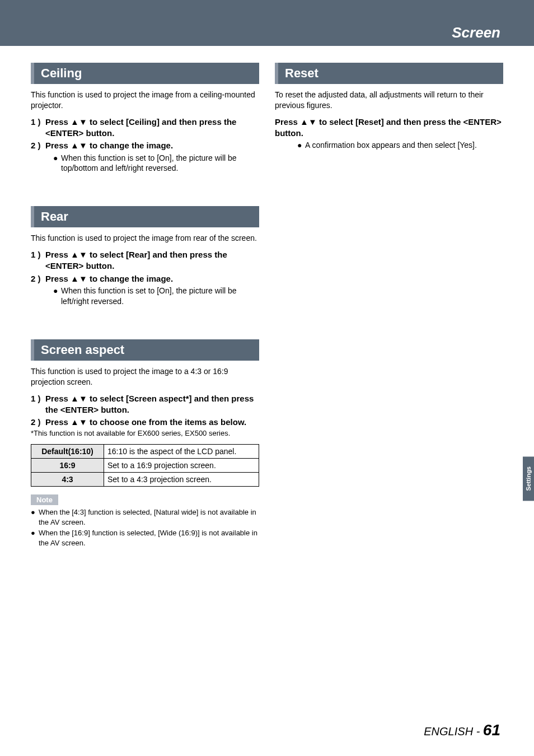  Describe the element at coordinates (152, 422) in the screenshot. I see `step-text: Press ▲▼ to choose one from the items as…` at that location.